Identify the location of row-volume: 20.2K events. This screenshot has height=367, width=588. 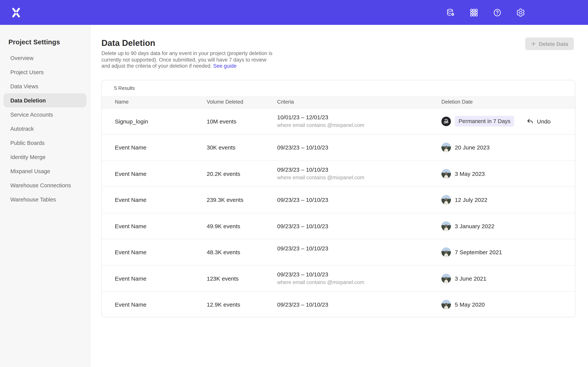
(242, 174).